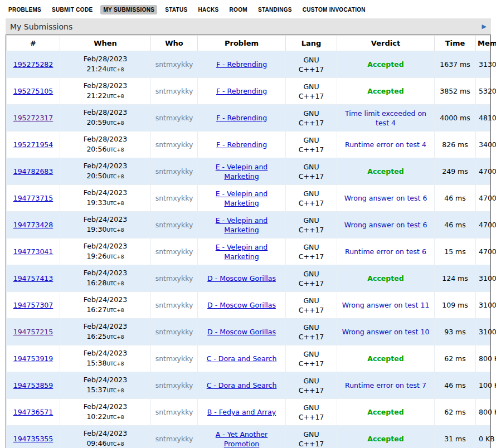  What do you see at coordinates (386, 386) in the screenshot?
I see `verdict-text: Runtime error on test 7` at bounding box center [386, 386].